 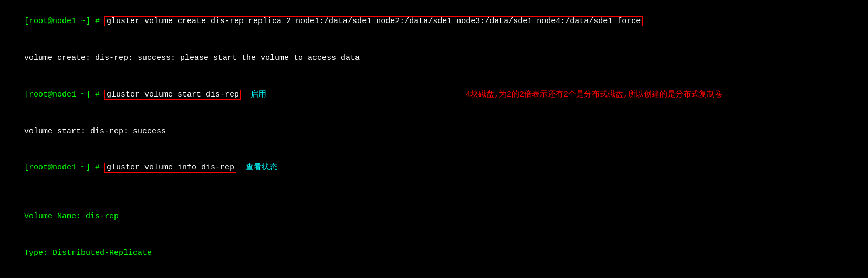 I want to click on volume-name-line: Volume Name: dis-rep, so click(x=434, y=217).